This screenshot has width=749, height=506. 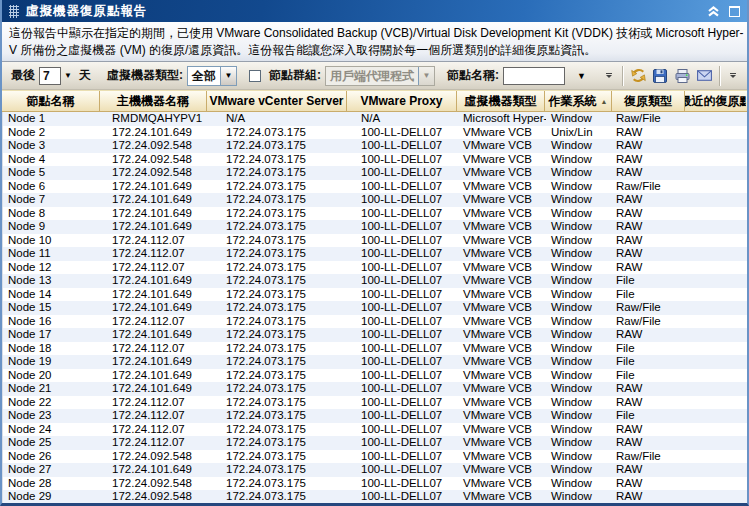 What do you see at coordinates (375, 308) in the screenshot?
I see `table-row: Node 15 172.24.101.649 172.24.073.175 10…` at bounding box center [375, 308].